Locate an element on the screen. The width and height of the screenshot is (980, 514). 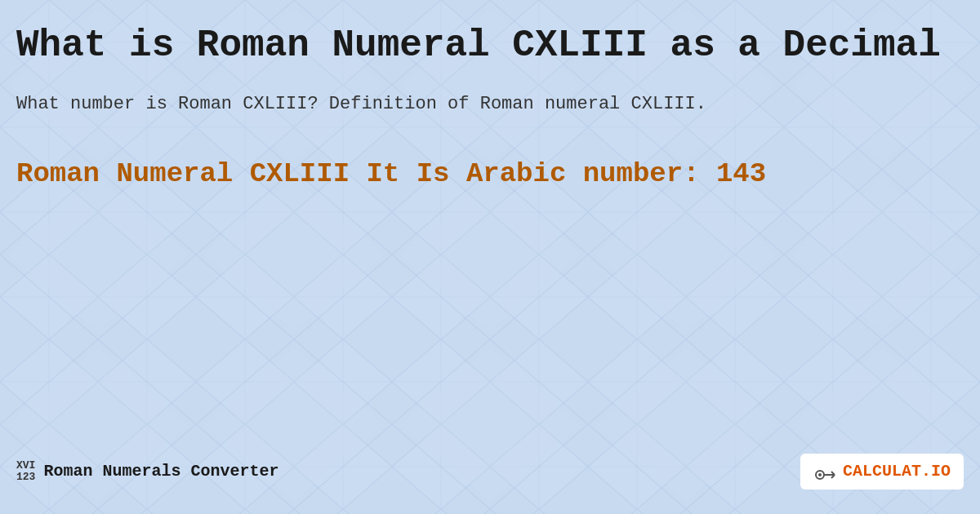
page-subtitle: What number is Roman CXLIII? Definition … is located at coordinates (490, 104).